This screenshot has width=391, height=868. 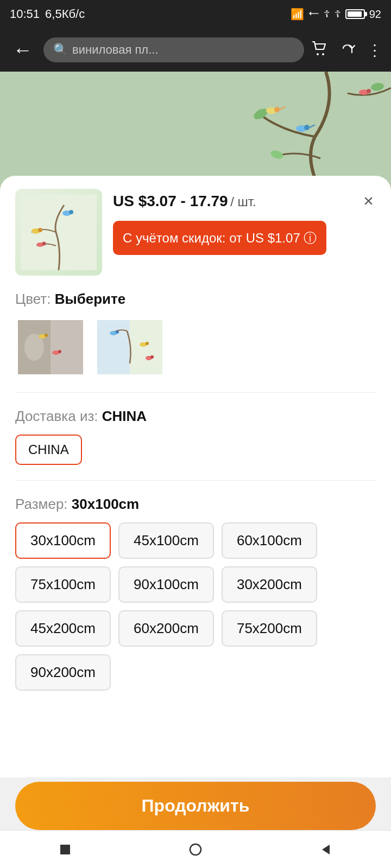 I want to click on size-chip-9: 90x200cm, so click(x=63, y=673).